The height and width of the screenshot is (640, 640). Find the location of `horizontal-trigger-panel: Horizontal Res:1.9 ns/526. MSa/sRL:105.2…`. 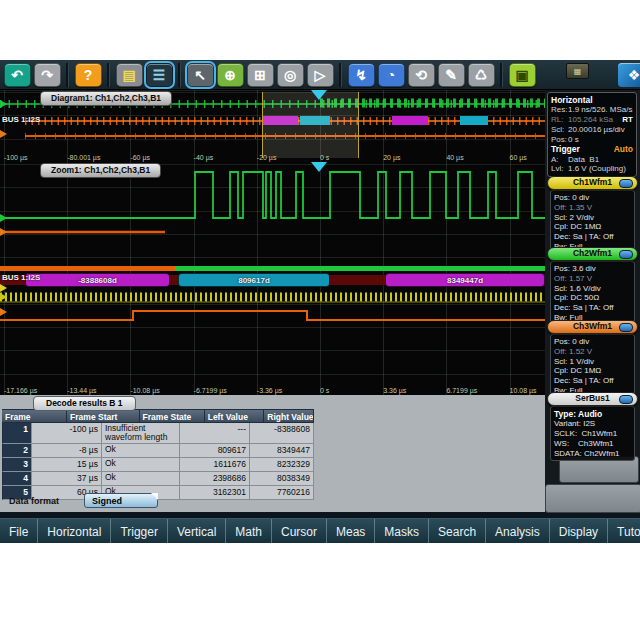

horizontal-trigger-panel: Horizontal Res:1.9 ns/526. MSa/sRL:105.2… is located at coordinates (592, 134).